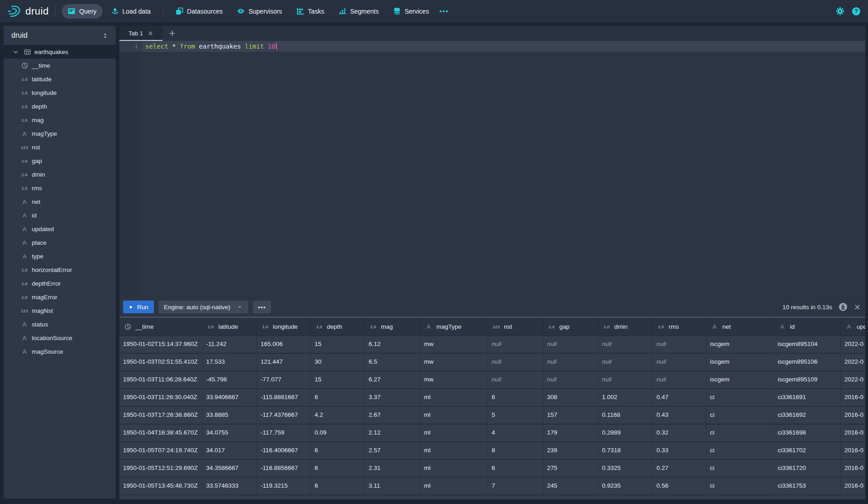 This screenshot has width=868, height=504. I want to click on table-cell: 6.27, so click(393, 380).